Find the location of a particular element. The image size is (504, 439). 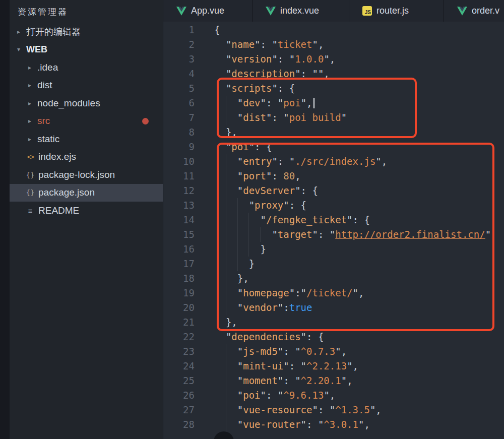

tab-index-vue: index.vue is located at coordinates (301, 11).